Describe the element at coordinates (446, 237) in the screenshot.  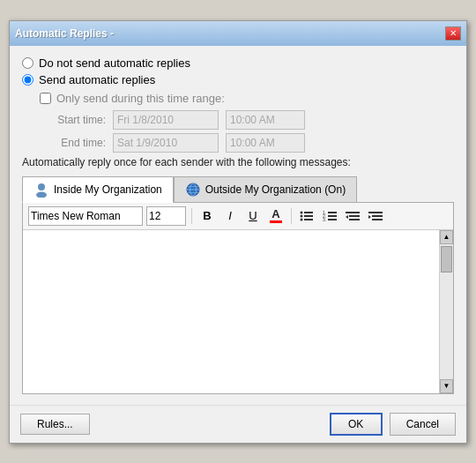
I see `scrollbar-up-button: ▲` at that location.